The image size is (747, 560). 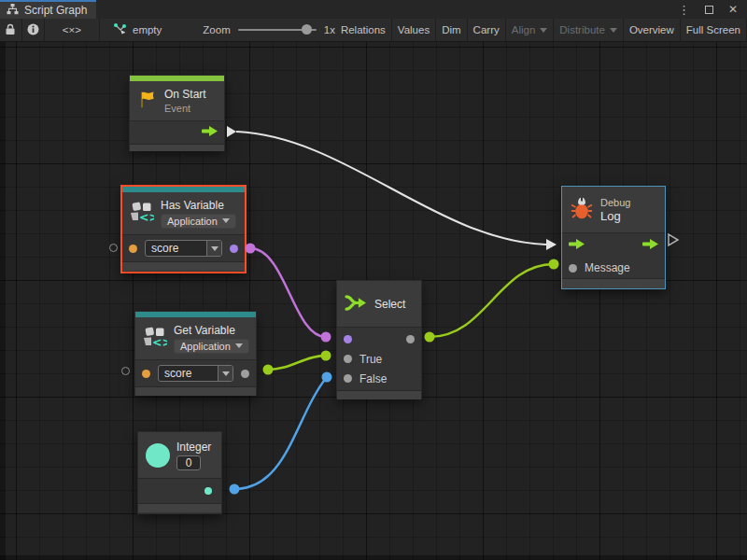 I want to click on node-title: Log, so click(x=615, y=217).